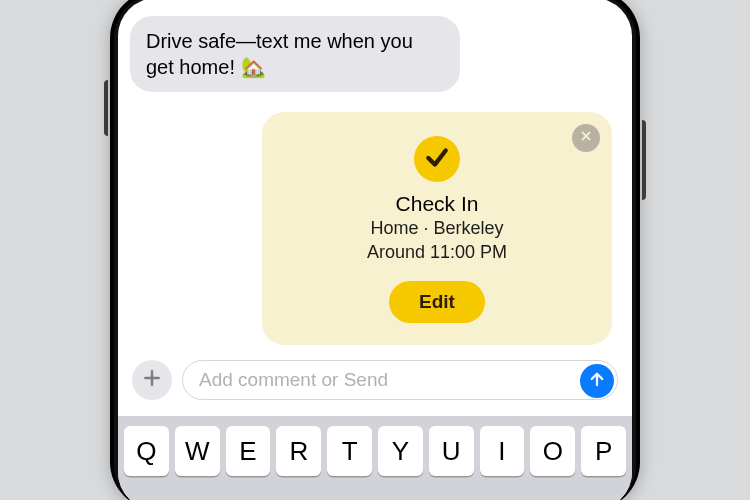 This screenshot has height=500, width=750. What do you see at coordinates (375, 451) in the screenshot?
I see `keyboard-row-1: Q W E R T Y U I O P` at bounding box center [375, 451].